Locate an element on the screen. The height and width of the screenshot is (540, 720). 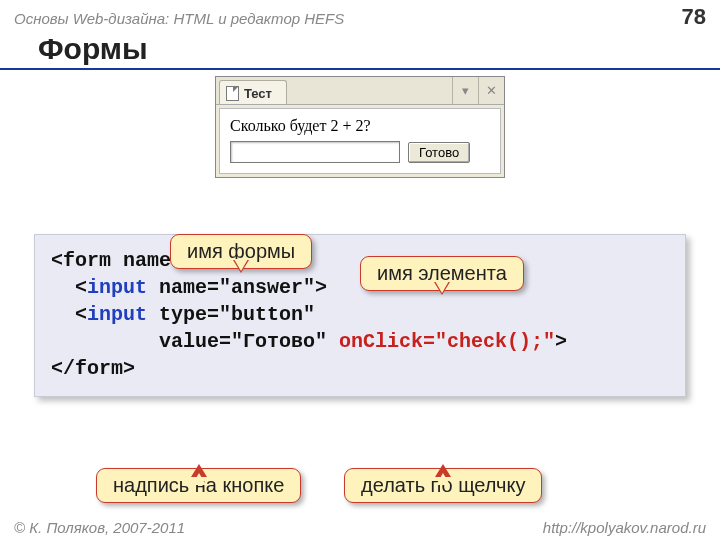
callout-element-name: имя элемента is located at coordinates (442, 274).